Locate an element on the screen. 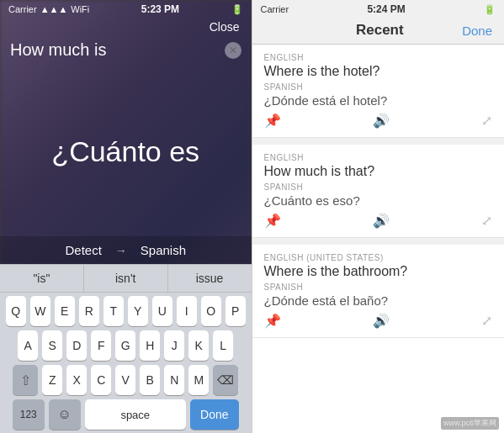 This screenshot has height=433, width=504. key-f: F is located at coordinates (101, 346).